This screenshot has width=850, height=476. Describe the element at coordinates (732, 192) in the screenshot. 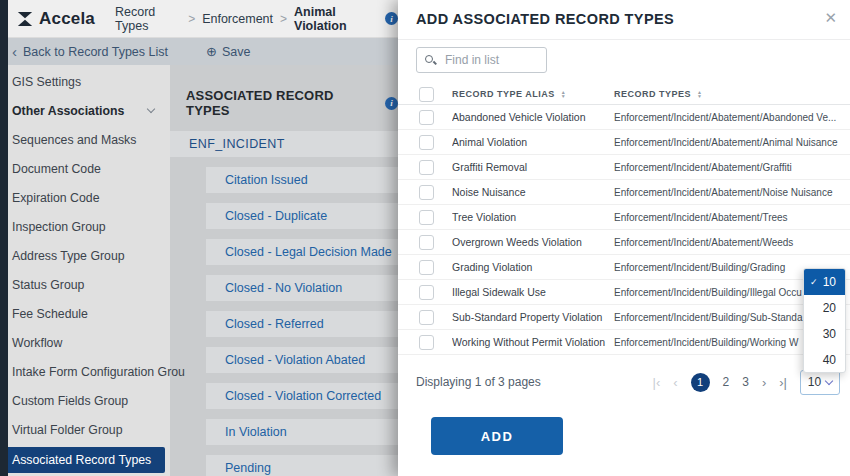

I see `record-type-cell: Enforcement/Incident/Abatement/Noise Nui…` at that location.